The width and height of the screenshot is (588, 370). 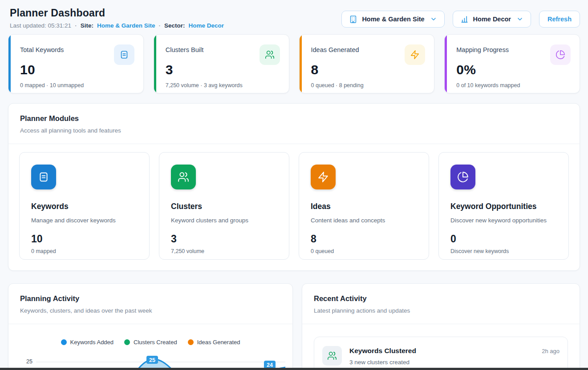 What do you see at coordinates (364, 239) in the screenshot?
I see `module-value: 8` at bounding box center [364, 239].